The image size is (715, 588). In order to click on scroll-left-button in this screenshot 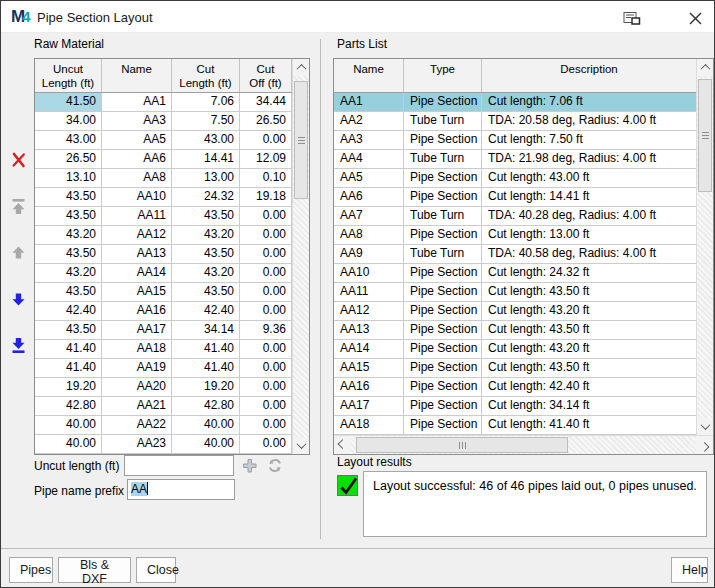, I will do `click(342, 445)`.